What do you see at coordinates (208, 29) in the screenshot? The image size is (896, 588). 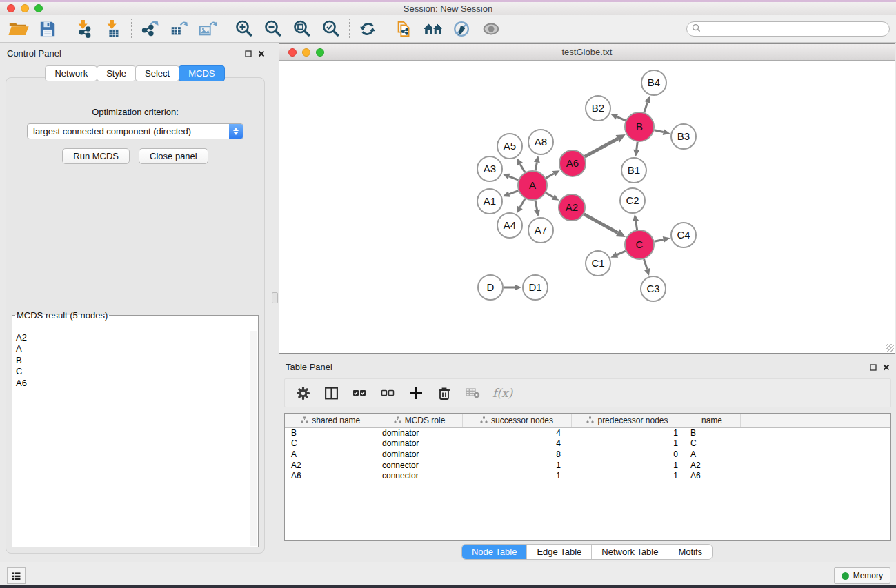 I see `export-image-icon` at bounding box center [208, 29].